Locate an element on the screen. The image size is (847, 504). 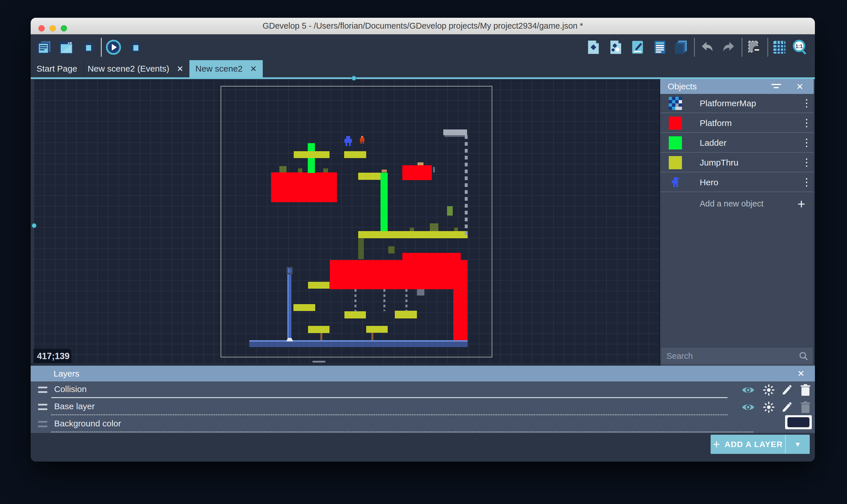
window-title: GDevelop 5 - /Users/florian/Documents/GD… is located at coordinates (423, 26).